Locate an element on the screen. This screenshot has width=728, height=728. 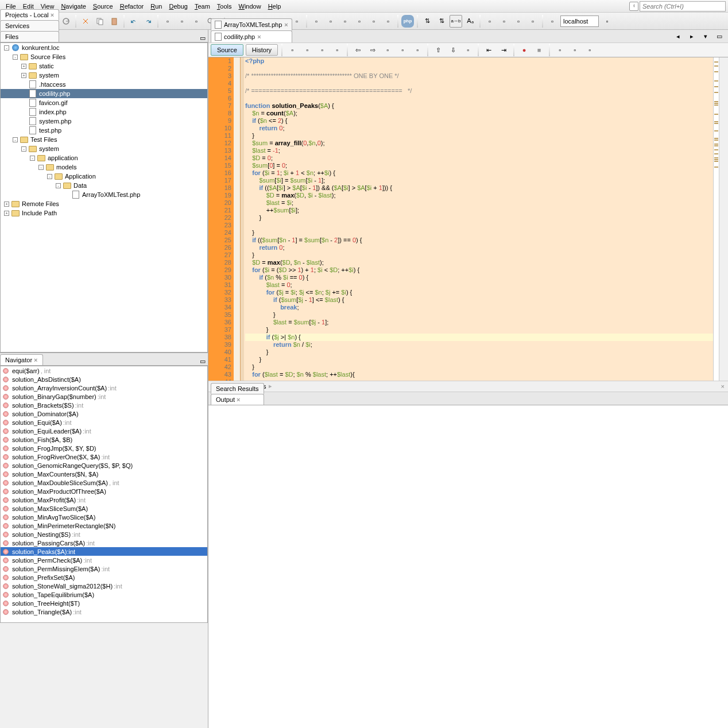
tree-item: -Data is located at coordinates (104, 185).